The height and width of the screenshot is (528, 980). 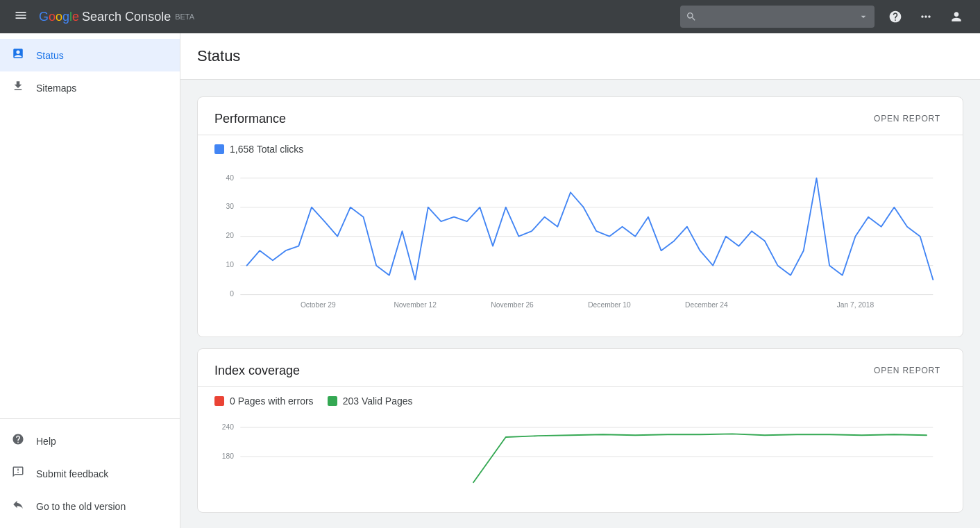 I want to click on performance-legend: 1,658 Total clicks, so click(x=580, y=149).